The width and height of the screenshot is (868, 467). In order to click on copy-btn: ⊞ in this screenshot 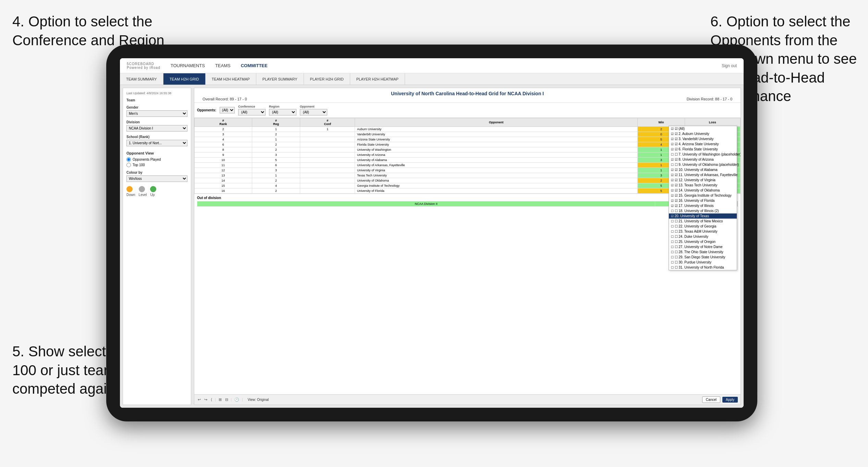, I will do `click(220, 400)`.